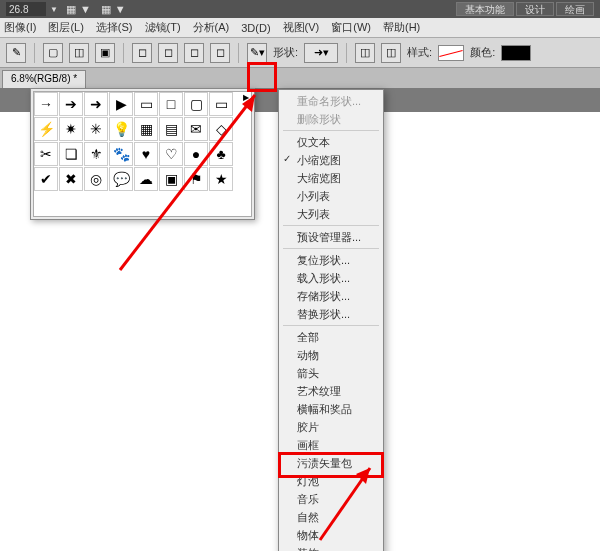  Describe the element at coordinates (331, 445) in the screenshot. I see `ctx-item: 画框` at that location.